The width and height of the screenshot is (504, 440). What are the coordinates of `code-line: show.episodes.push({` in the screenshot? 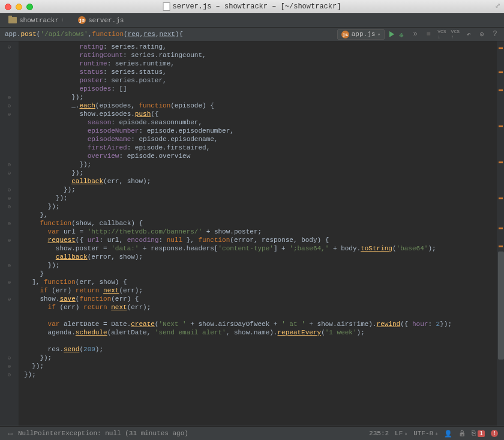 It's located at (258, 114).